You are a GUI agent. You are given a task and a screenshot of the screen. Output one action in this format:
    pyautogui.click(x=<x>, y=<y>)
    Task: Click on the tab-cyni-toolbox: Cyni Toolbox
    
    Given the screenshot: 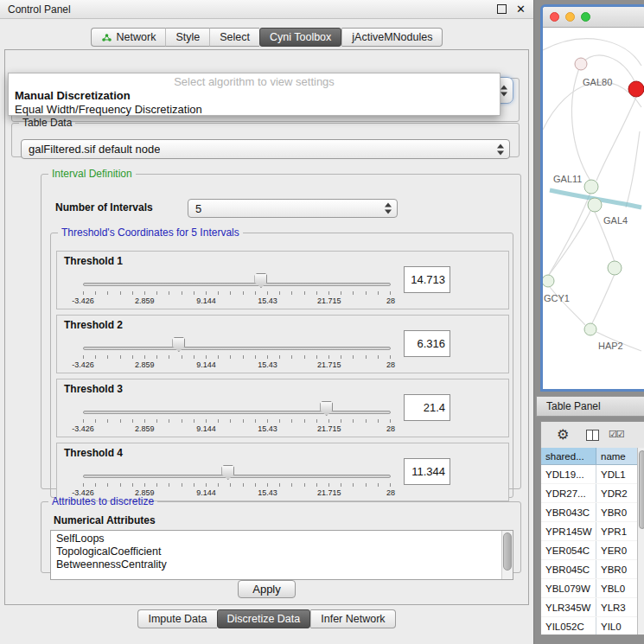 What is the action you would take?
    pyautogui.click(x=301, y=37)
    